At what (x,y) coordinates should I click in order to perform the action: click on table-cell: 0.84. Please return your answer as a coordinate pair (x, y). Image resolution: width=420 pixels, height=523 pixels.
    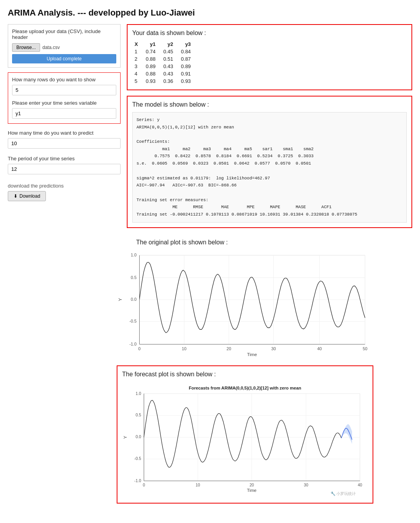
    Looking at the image, I should click on (187, 51).